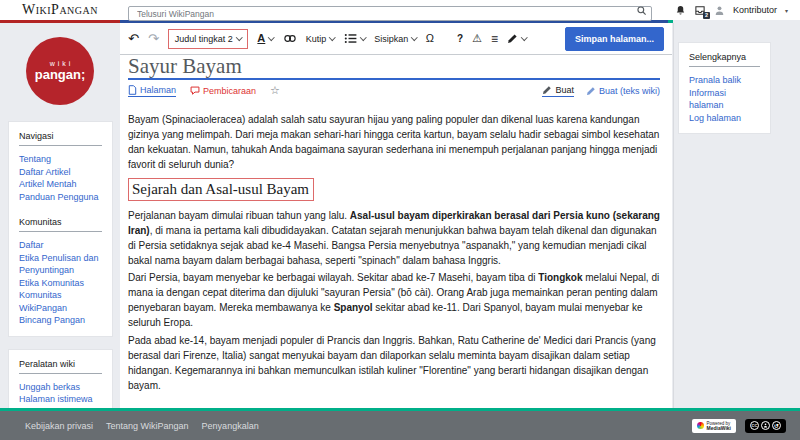 Image resolution: width=800 pixels, height=440 pixels. I want to click on sidebar-item-etika-komunitas: Etika Komunitas, so click(60, 284).